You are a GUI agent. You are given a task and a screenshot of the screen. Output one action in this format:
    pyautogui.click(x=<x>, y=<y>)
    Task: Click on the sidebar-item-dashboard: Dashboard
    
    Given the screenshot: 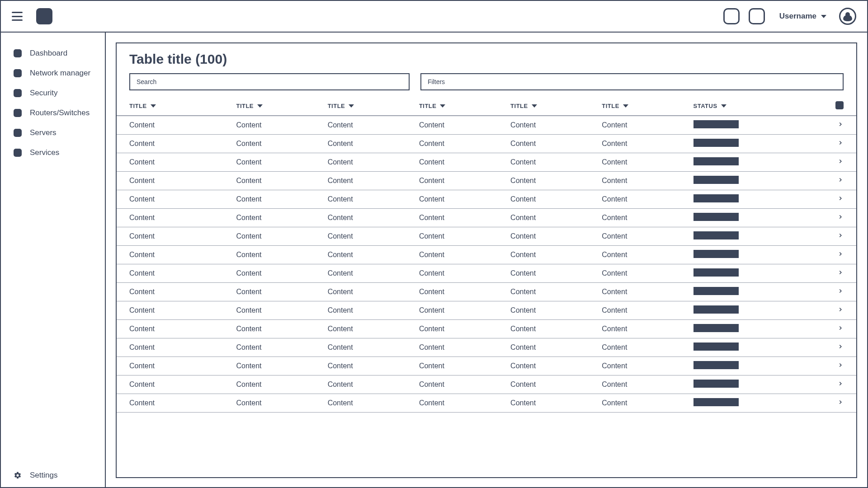 What is the action you would take?
    pyautogui.click(x=53, y=53)
    